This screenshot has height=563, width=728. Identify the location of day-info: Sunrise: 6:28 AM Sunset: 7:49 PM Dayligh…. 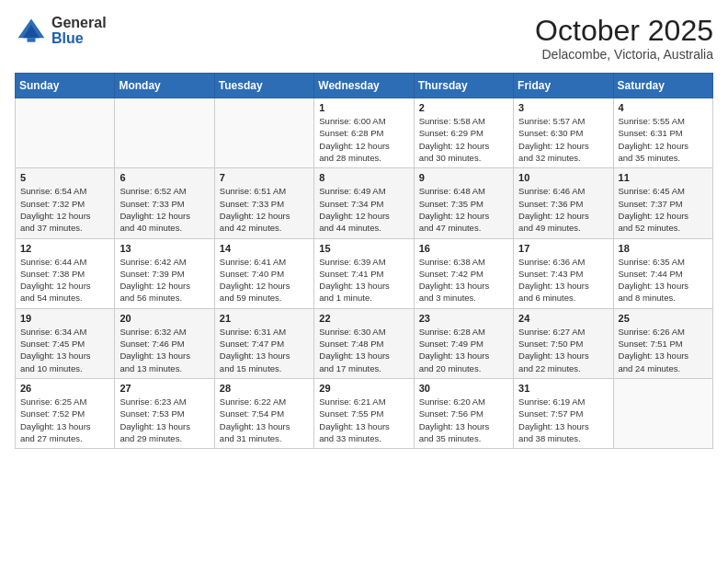
(463, 350).